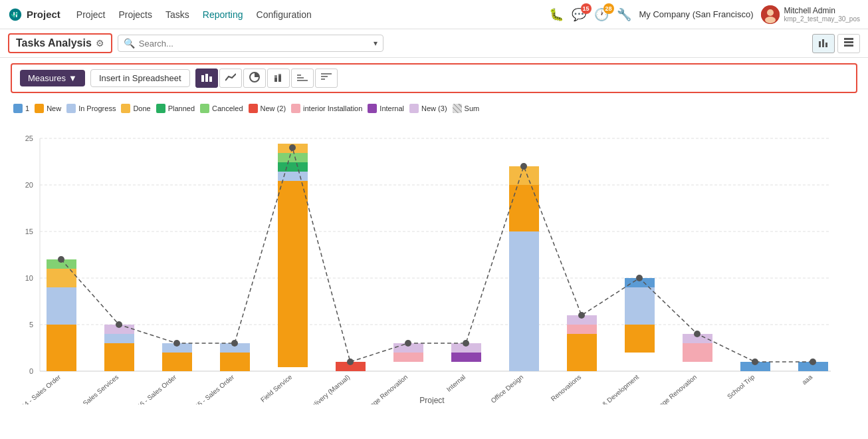  Describe the element at coordinates (821, 15) in the screenshot. I see `user-details: Mitchell Admin kmp_2_test_may_30_pos` at that location.